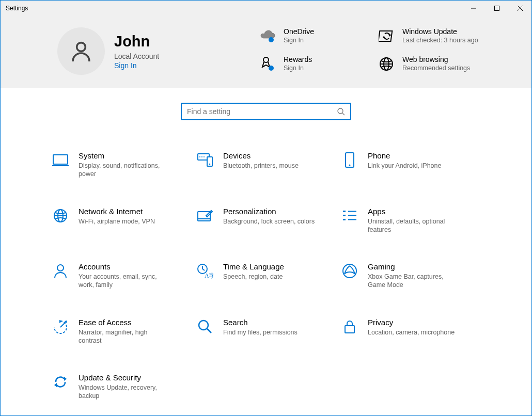 The image size is (532, 416). I want to click on category-title: Accounts, so click(125, 266).